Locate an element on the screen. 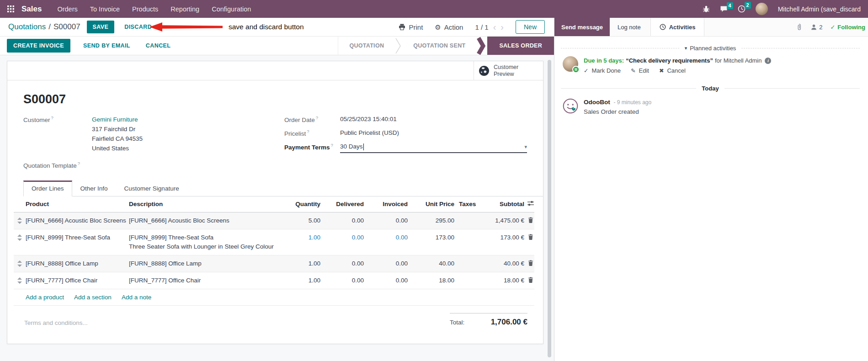 This screenshot has height=361, width=868. cell-product: [FURN_8999] Three-Seat Sofa is located at coordinates (77, 238).